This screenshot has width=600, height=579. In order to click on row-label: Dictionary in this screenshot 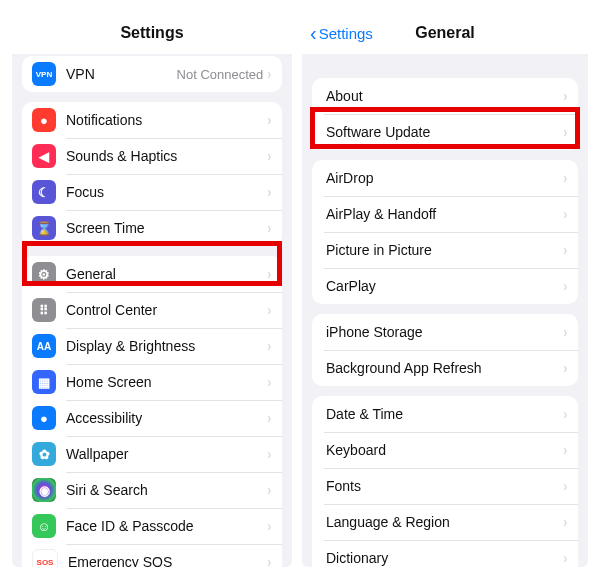, I will do `click(444, 558)`.